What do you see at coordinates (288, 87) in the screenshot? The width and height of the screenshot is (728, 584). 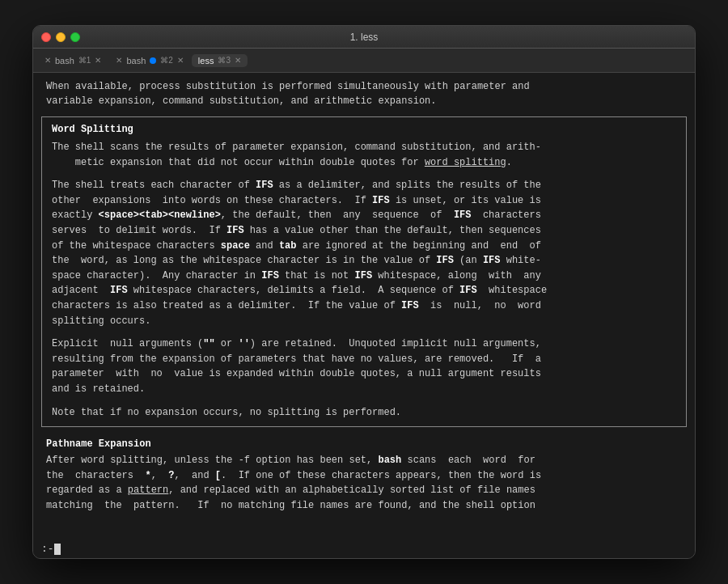 I see `intro-line1: When available, process substitution is …` at bounding box center [288, 87].